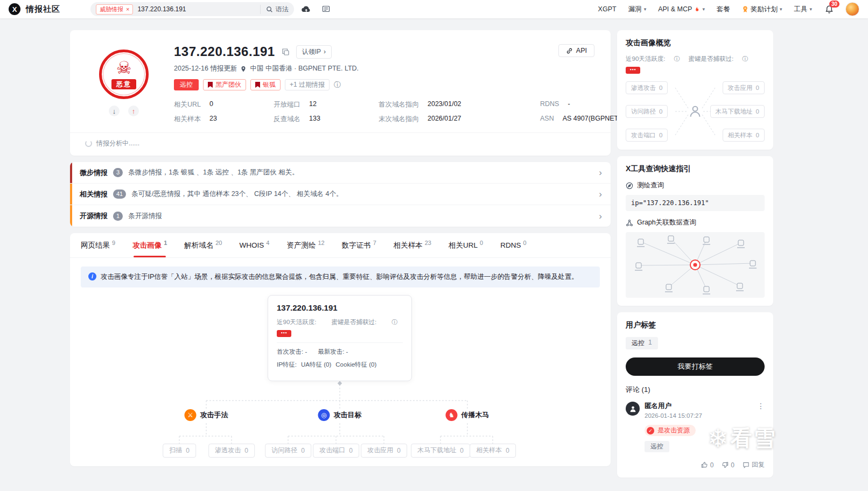  I want to click on scope-label: 威胁情报, so click(111, 10).